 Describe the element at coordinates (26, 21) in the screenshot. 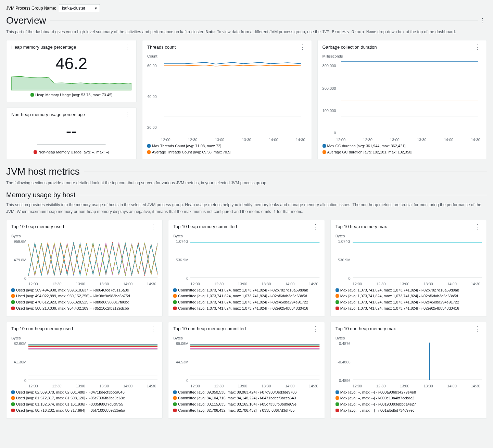

I see `overview-title: Overview` at that location.